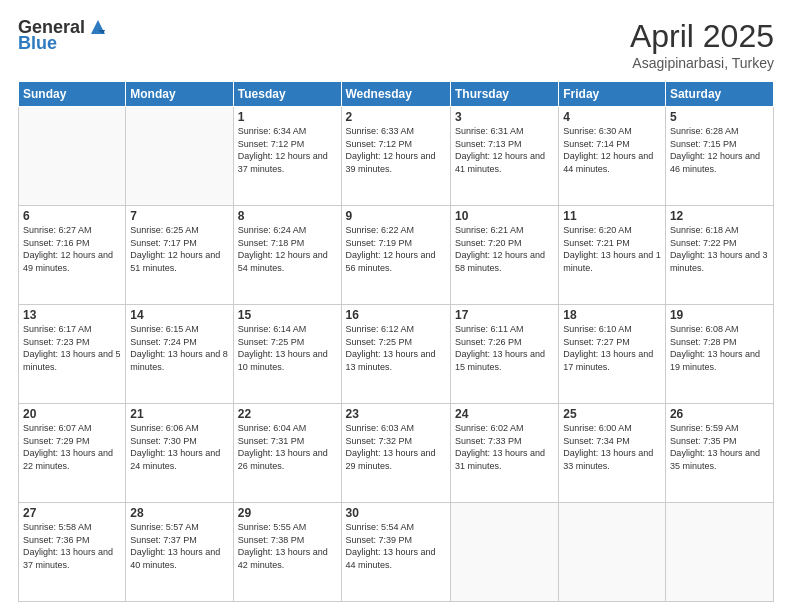 This screenshot has width=792, height=612. Describe the element at coordinates (288, 447) in the screenshot. I see `day-detail: Sunrise: 6:04 AM Sunset: 7:31 PM Dayligh…` at that location.